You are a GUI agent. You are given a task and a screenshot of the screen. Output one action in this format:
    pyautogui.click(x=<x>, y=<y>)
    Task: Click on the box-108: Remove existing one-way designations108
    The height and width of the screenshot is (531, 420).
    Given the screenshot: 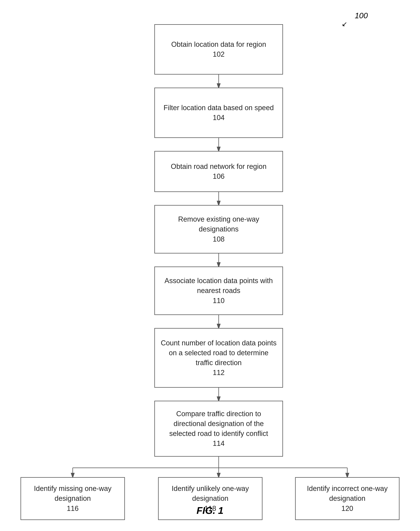 What is the action you would take?
    pyautogui.click(x=219, y=229)
    